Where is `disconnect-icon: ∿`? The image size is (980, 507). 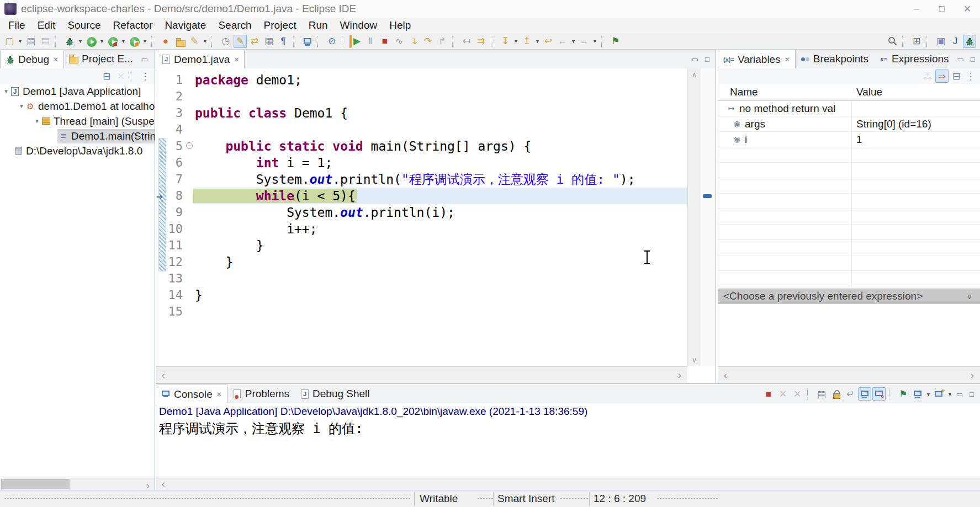
disconnect-icon: ∿ is located at coordinates (399, 41).